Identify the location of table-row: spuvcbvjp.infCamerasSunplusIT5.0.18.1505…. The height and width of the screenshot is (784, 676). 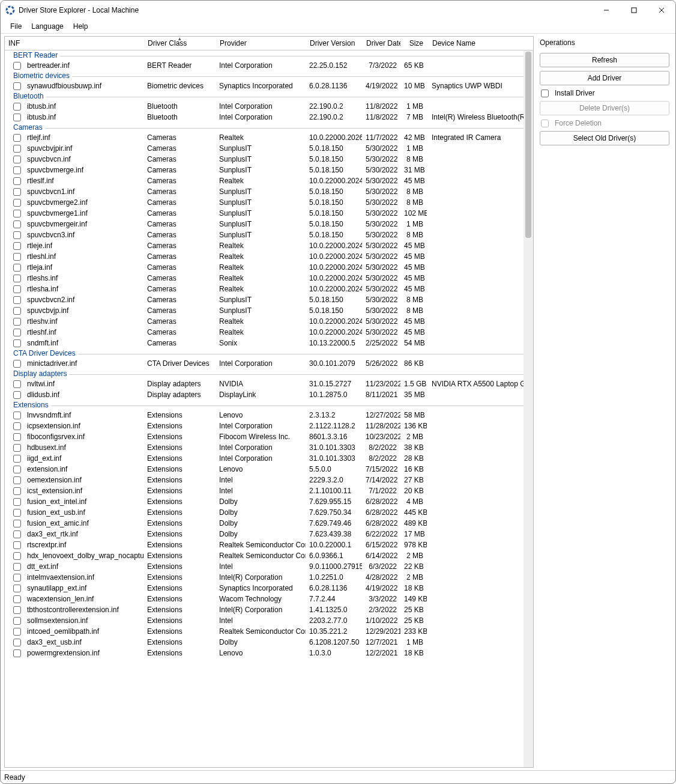
(269, 311).